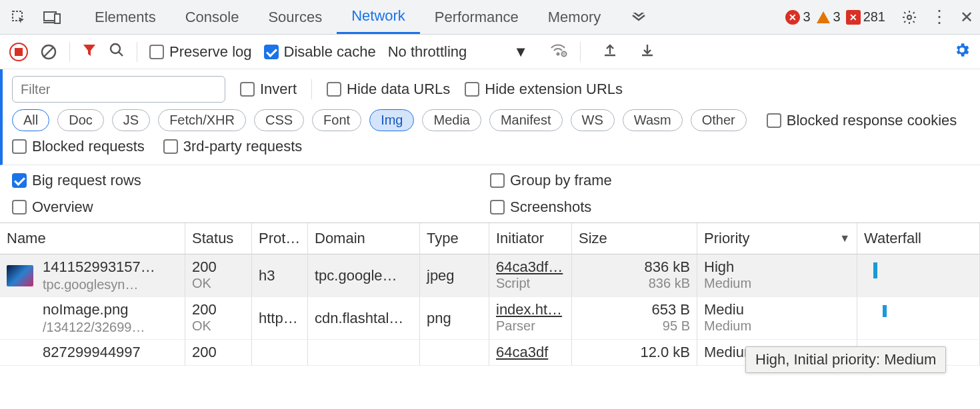  I want to click on table-row: noImage.png /134122/32699…, so click(93, 318).